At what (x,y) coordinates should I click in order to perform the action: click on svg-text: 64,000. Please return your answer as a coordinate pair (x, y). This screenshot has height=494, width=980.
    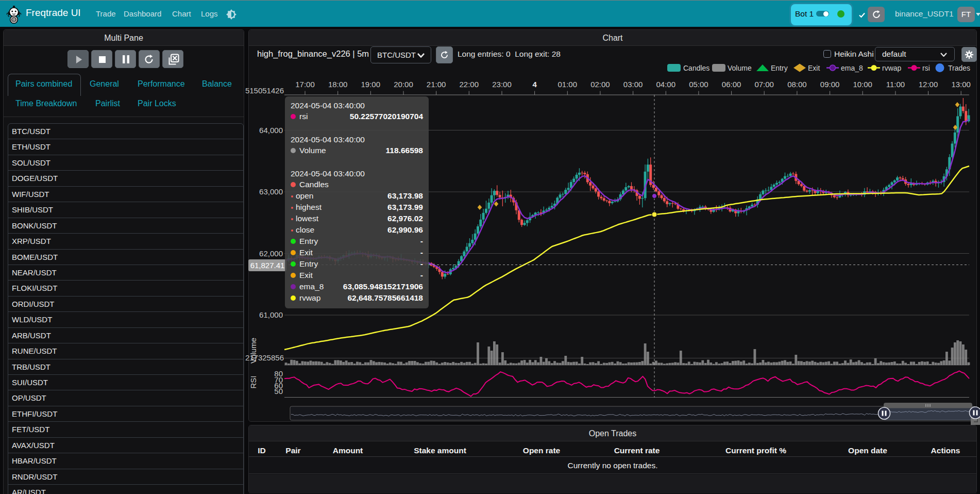
    Looking at the image, I should click on (271, 130).